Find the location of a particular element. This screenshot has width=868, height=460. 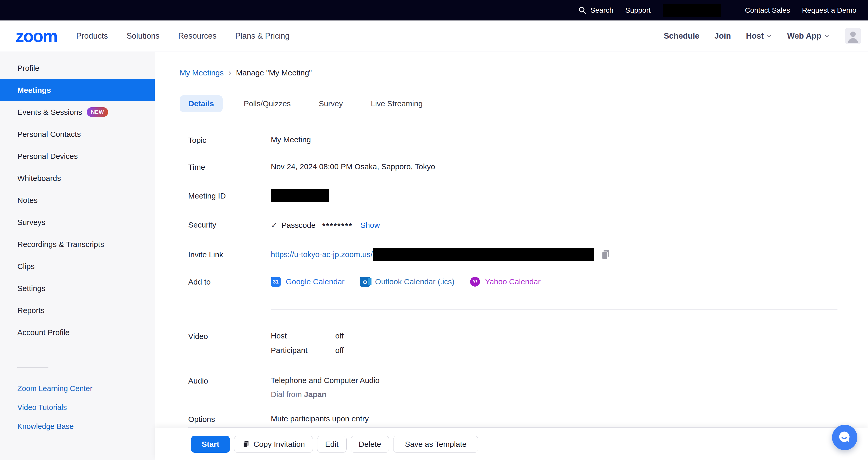

sidebar-item-surveys: Surveys is located at coordinates (78, 222).